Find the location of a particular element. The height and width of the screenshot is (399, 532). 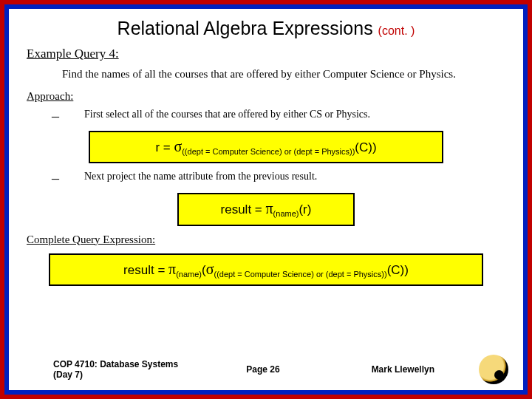

step-2-row: – Next project the name attribute from t… is located at coordinates (281, 178).